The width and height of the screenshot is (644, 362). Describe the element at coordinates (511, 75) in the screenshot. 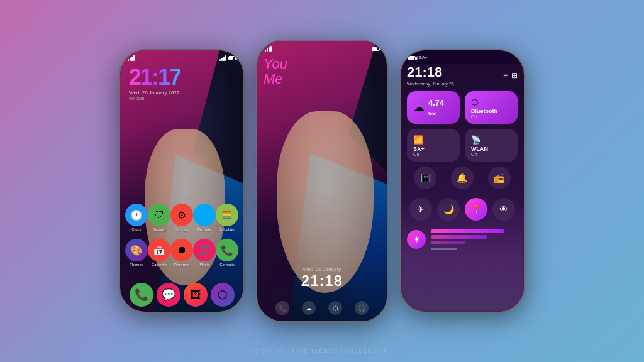

I see `p3-header-controls: ≡ ⊞` at that location.